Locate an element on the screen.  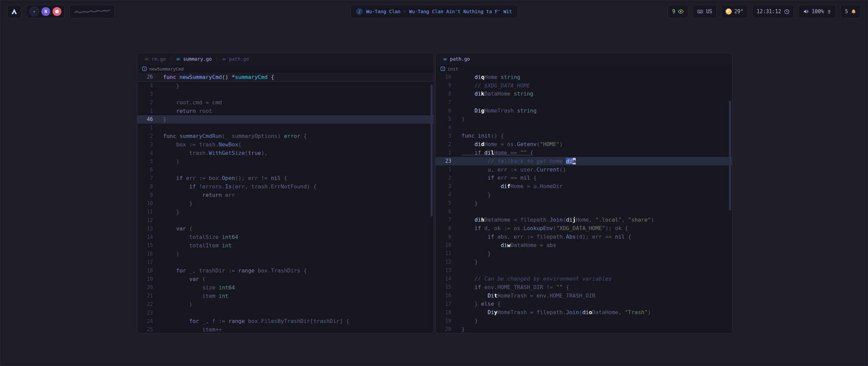
code-line: 2 if err == nil { is located at coordinates (584, 178).